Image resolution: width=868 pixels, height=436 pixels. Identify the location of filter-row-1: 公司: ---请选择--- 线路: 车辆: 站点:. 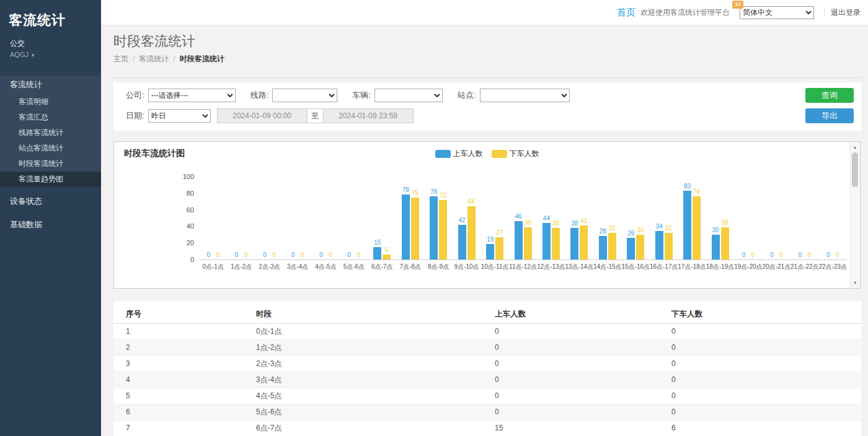
(348, 95).